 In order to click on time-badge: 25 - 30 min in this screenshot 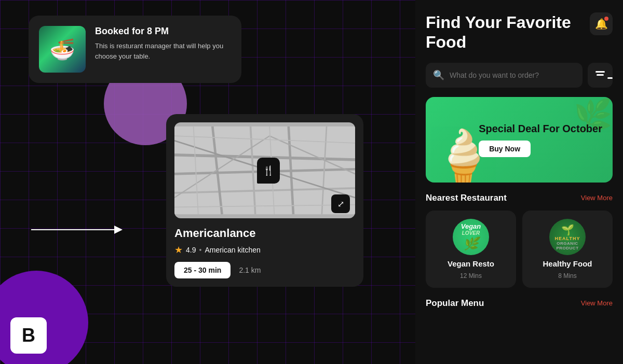, I will do `click(202, 270)`.